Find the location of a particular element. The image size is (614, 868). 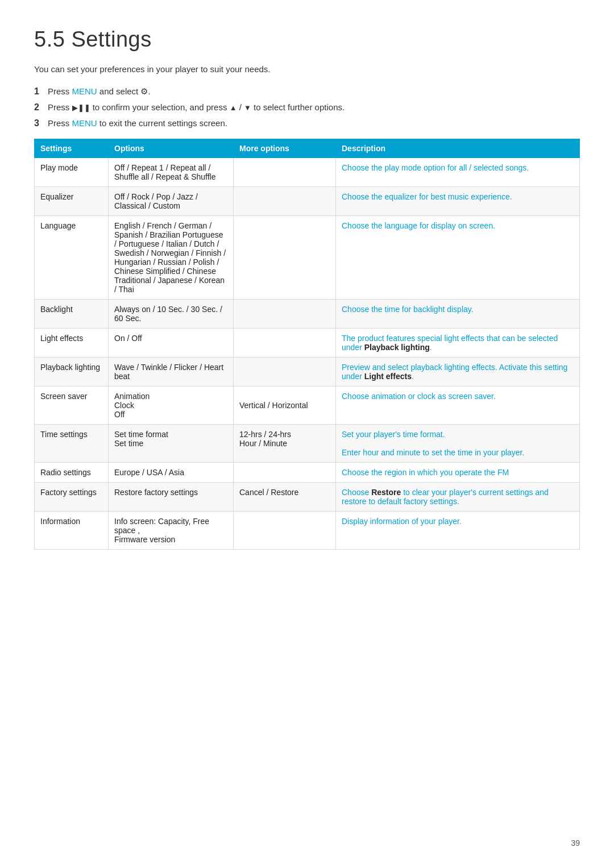

table-row: Language English / French / German / Spa… is located at coordinates (307, 258).